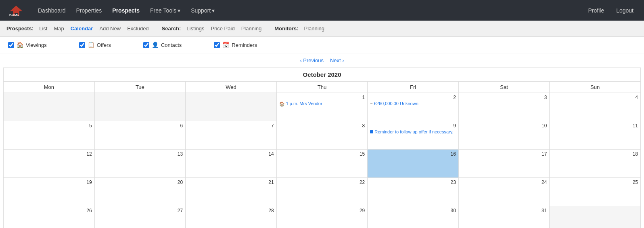  What do you see at coordinates (49, 135) in the screenshot?
I see `cell-oct-5: 5` at bounding box center [49, 135].